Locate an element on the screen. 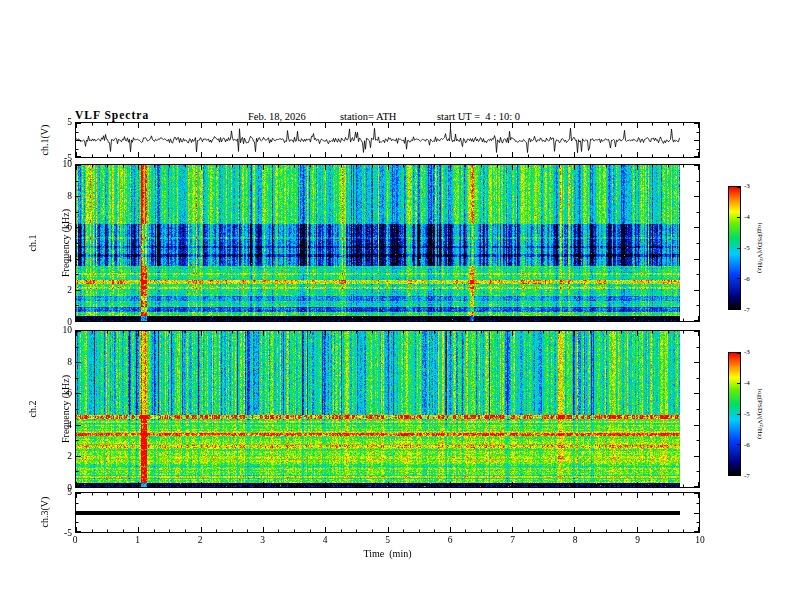 The image size is (792, 612). x-tick-label: 2 is located at coordinates (200, 540).